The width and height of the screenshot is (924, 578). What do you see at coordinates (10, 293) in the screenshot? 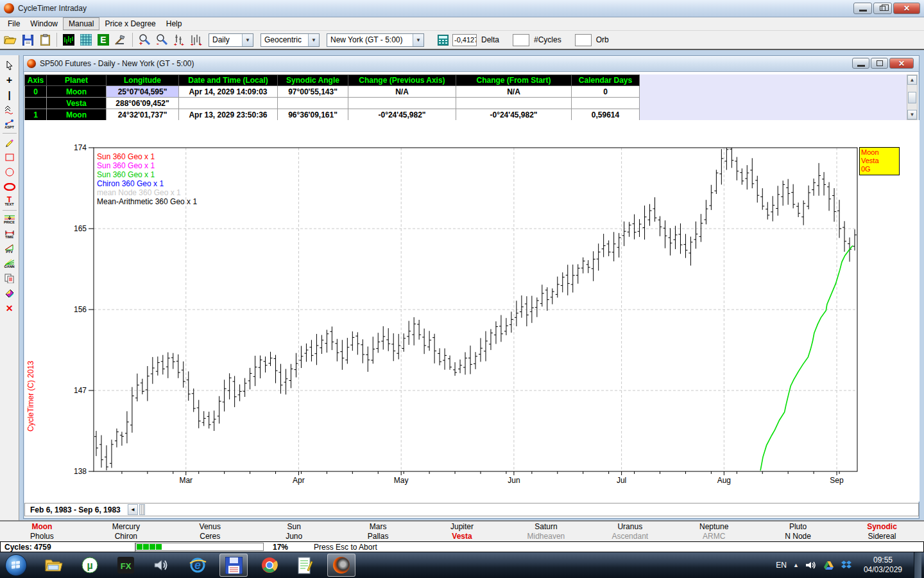
I see `book-tool-button` at bounding box center [10, 293].